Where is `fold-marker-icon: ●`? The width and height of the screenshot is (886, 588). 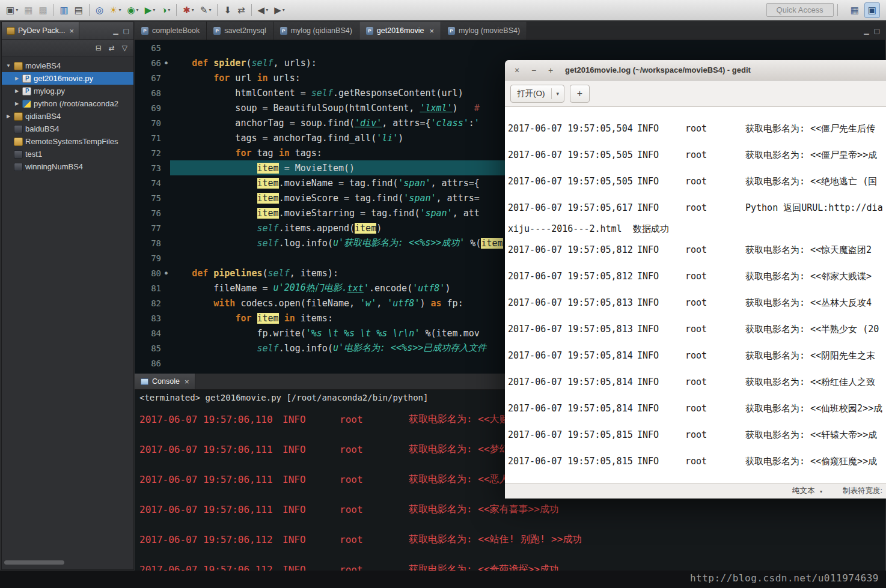
fold-marker-icon: ● is located at coordinates (166, 273).